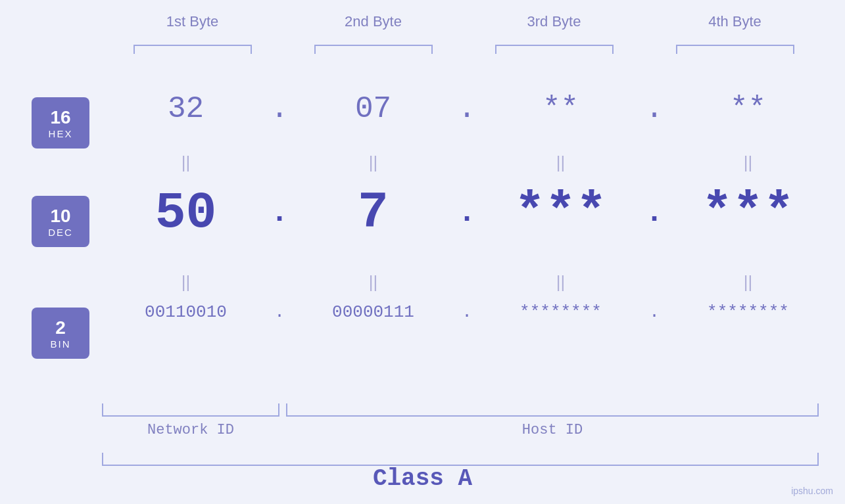 This screenshot has height=504, width=845. Describe the element at coordinates (60, 344) in the screenshot. I see `bin-text: BIN` at that location.